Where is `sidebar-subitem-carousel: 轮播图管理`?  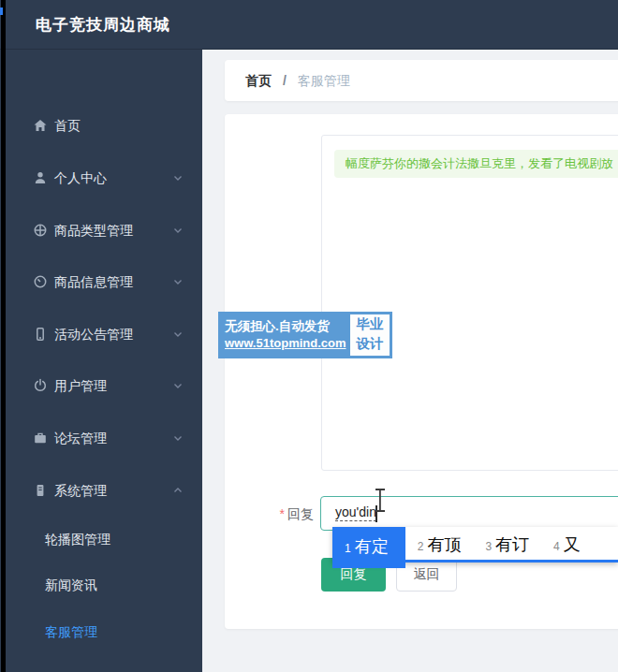
sidebar-subitem-carousel: 轮播图管理 is located at coordinates (101, 539).